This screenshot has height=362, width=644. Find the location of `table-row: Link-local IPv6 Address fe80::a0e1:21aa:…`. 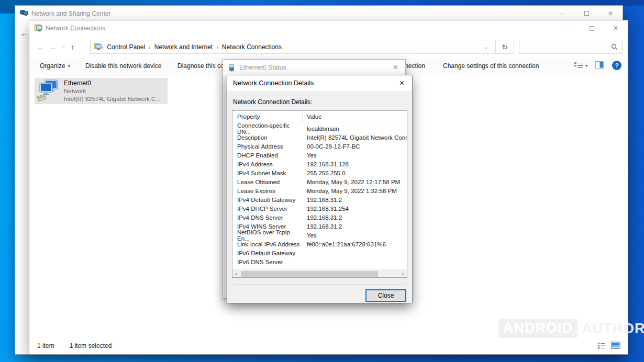

table-row: Link-local IPv6 Address fe80::a0e1:21aa:… is located at coordinates (319, 244).